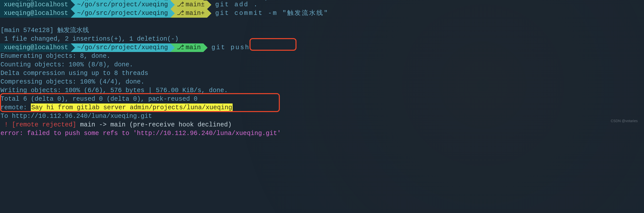  What do you see at coordinates (322, 125) in the screenshot?
I see `reject-line: ! [remote rejected] main -> main (pre-re…` at bounding box center [322, 125].